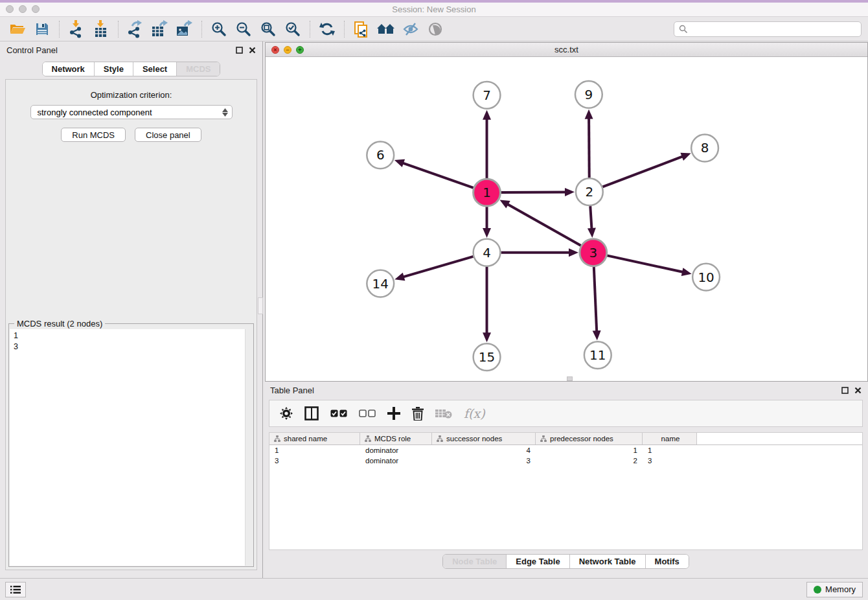 The image size is (868, 600). What do you see at coordinates (160, 29) in the screenshot?
I see `export-table-icon` at bounding box center [160, 29].